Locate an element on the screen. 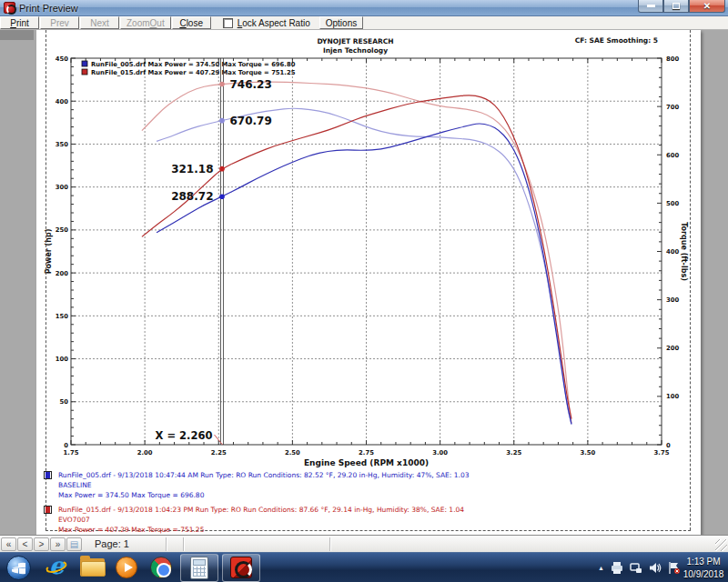  volume-icon is located at coordinates (655, 567).